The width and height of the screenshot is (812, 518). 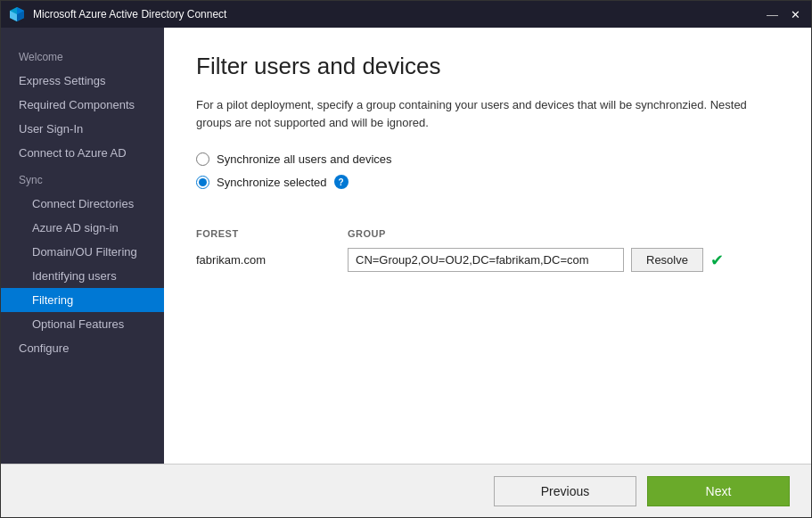 What do you see at coordinates (305, 159) in the screenshot?
I see `radio-all-label: Synchronize all users and devices` at bounding box center [305, 159].